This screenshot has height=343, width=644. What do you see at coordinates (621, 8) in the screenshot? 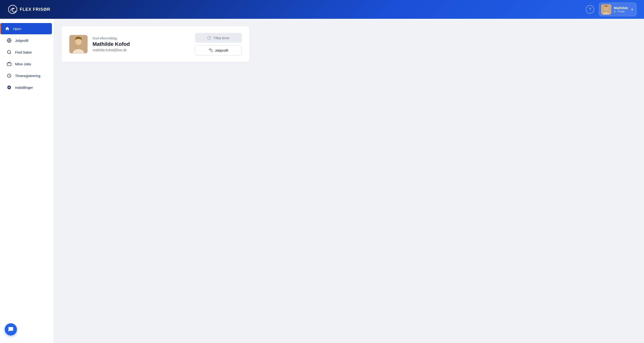
I see `user-name-header: Mathilde` at bounding box center [621, 8].